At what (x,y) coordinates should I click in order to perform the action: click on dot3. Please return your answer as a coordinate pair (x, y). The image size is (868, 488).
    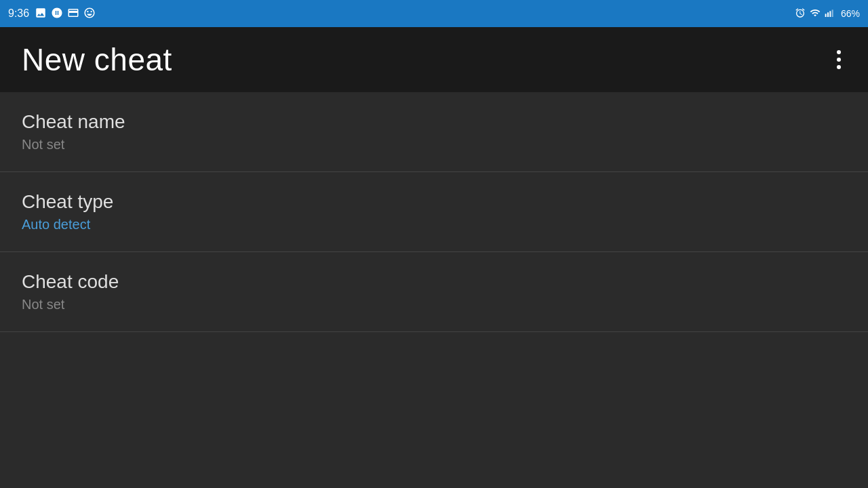
    Looking at the image, I should click on (839, 67).